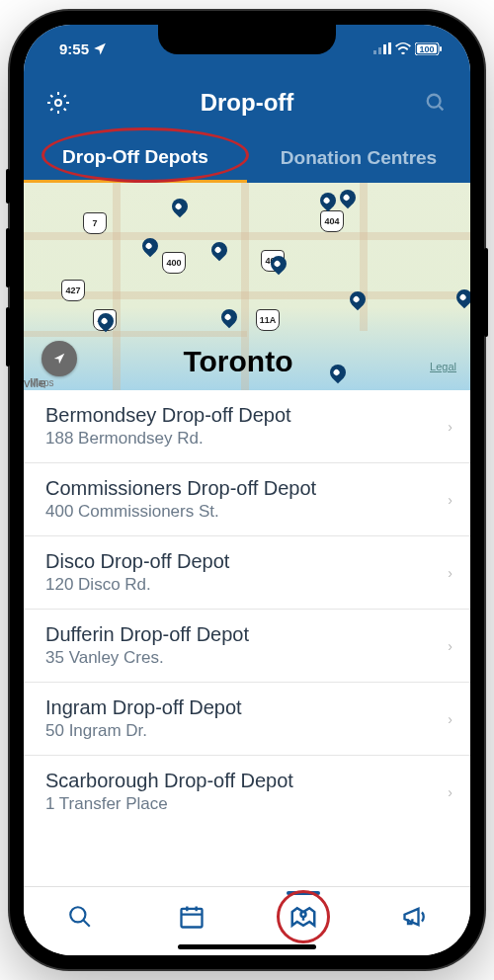 The width and height of the screenshot is (494, 980). I want to click on home-indicator, so click(247, 946).